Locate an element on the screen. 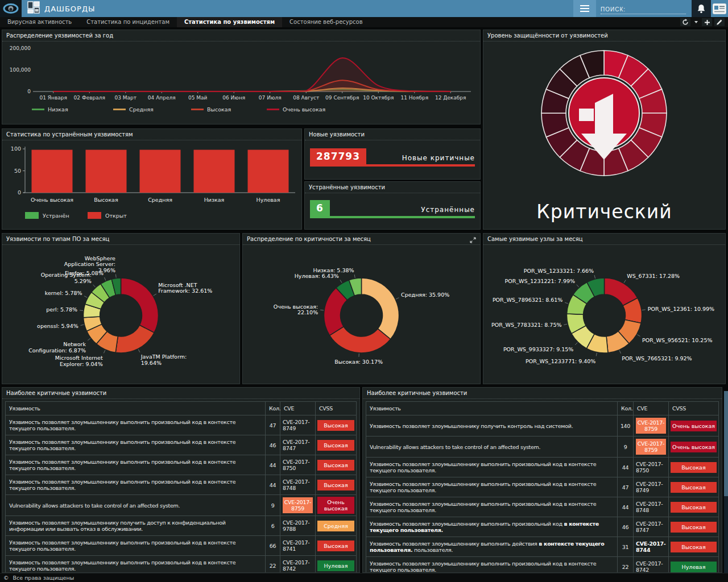 This screenshot has height=582, width=728. donut-label: POR_WS_1233321: 7.66% is located at coordinates (559, 271).